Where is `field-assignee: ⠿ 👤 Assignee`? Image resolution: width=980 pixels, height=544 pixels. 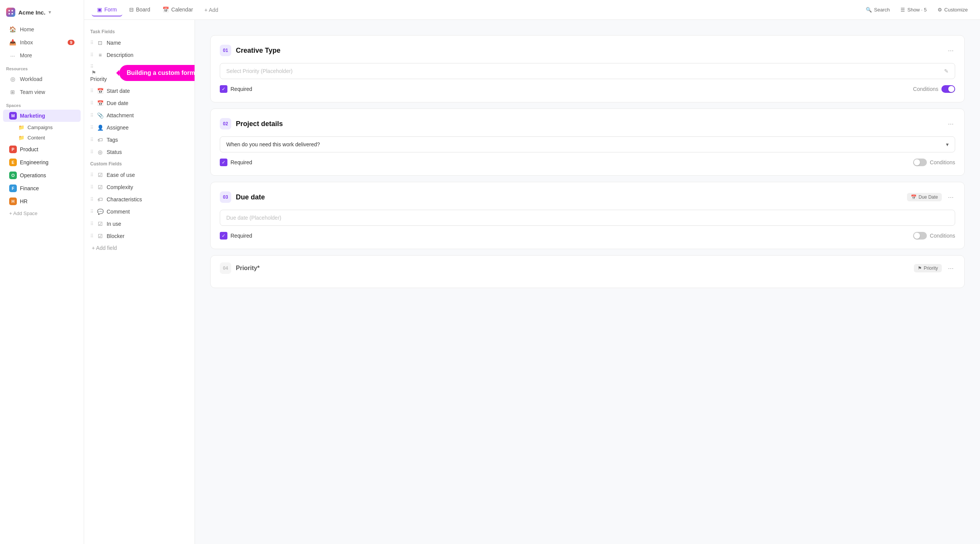
field-assignee: ⠿ 👤 Assignee is located at coordinates (139, 128).